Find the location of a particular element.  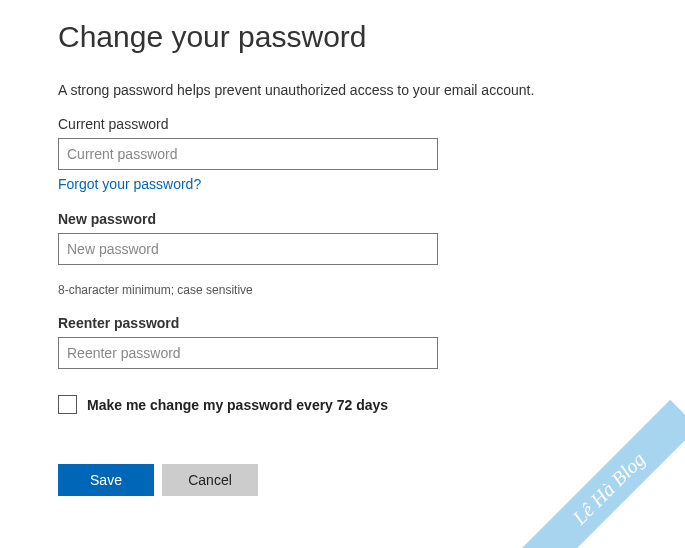

page-description: A strong password helps prevent unauthor… is located at coordinates (372, 90).